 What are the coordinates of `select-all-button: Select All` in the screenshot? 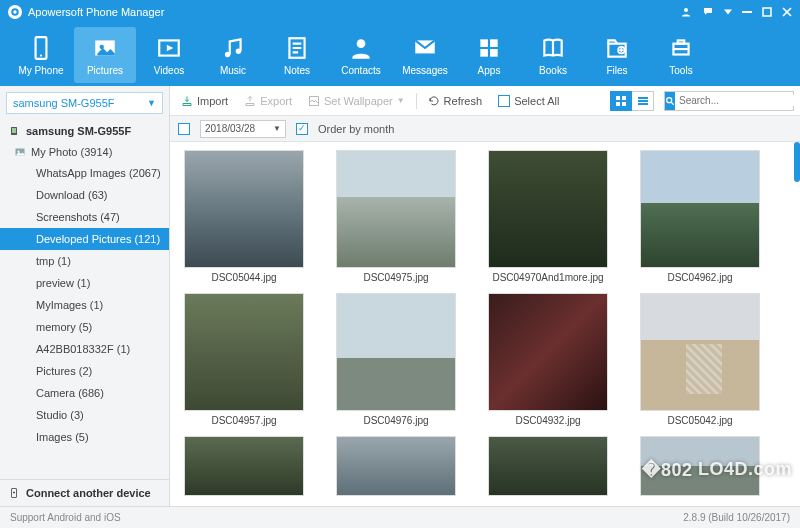 It's located at (528, 101).